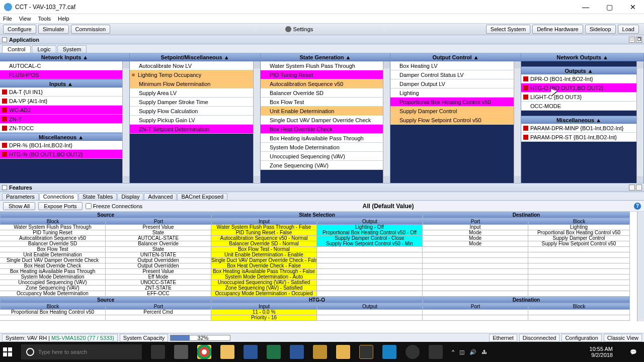 The width and height of the screenshot is (644, 362). Describe the element at coordinates (325, 57) in the screenshot. I see `colhdr-state-gen: State Generation ▲` at that location.